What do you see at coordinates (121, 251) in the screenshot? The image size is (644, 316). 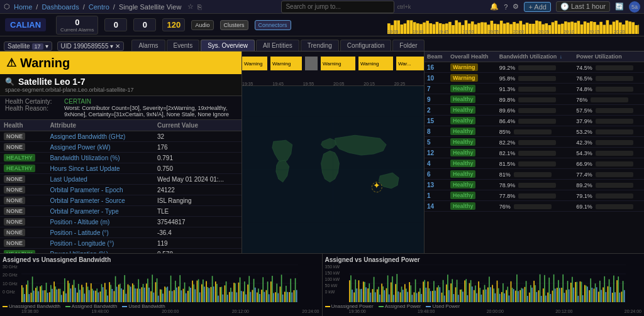 I see `table-row: HEALTHY Power Utilization (%) 0.578` at bounding box center [121, 251].